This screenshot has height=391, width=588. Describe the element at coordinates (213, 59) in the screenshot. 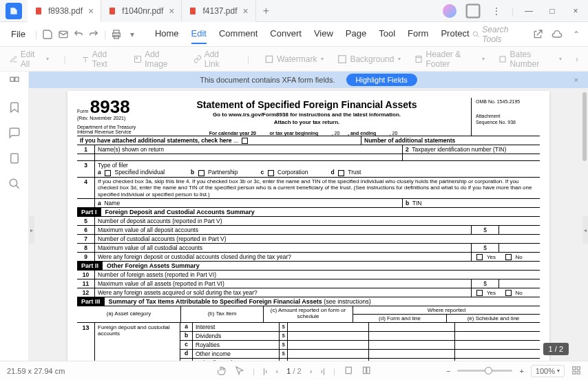

I see `add-link-button: Add Link` at that location.